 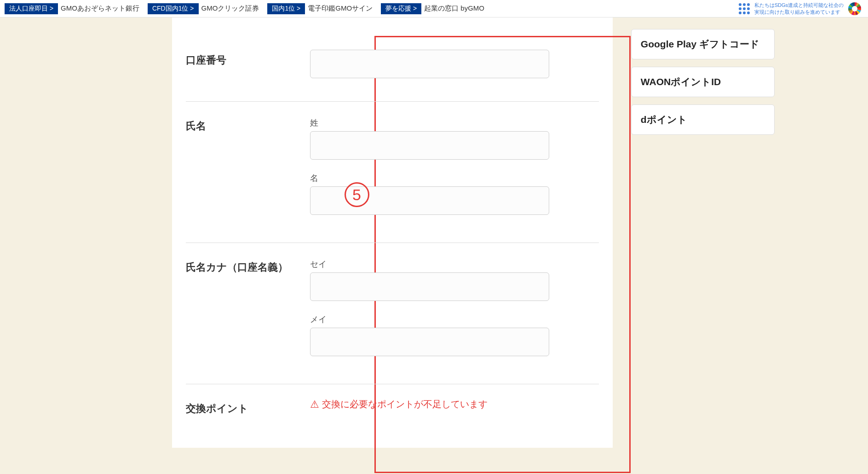 I want to click on label-account-number: 口座番号, so click(x=248, y=64).